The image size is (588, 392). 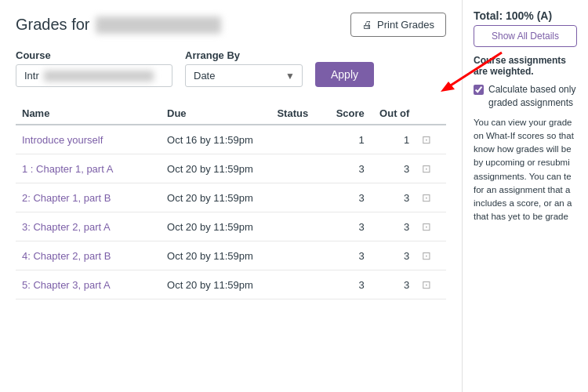 I want to click on arrange-filter-group: Arrange By Date Name Assignment Group Mo…, so click(x=244, y=68).